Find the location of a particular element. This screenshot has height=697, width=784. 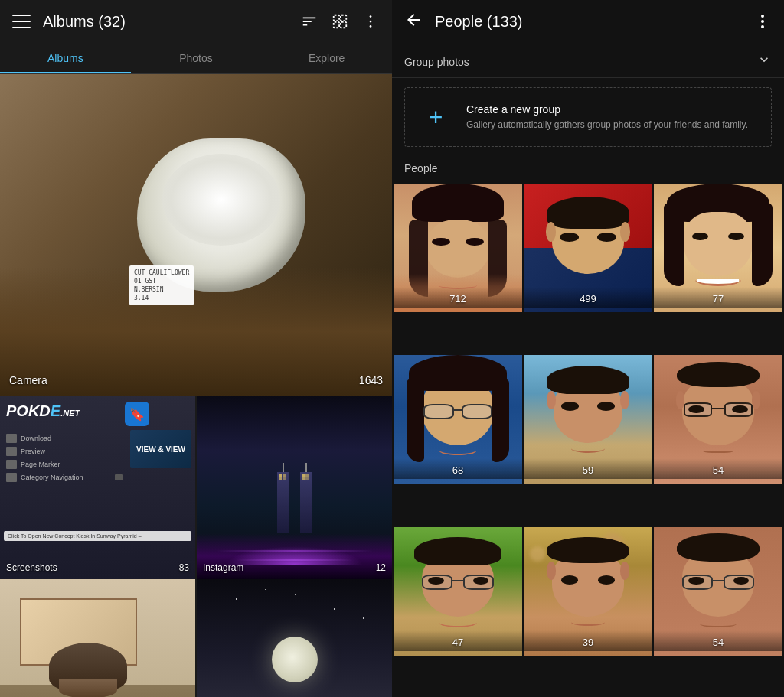

right-more-icon is located at coordinates (763, 21).